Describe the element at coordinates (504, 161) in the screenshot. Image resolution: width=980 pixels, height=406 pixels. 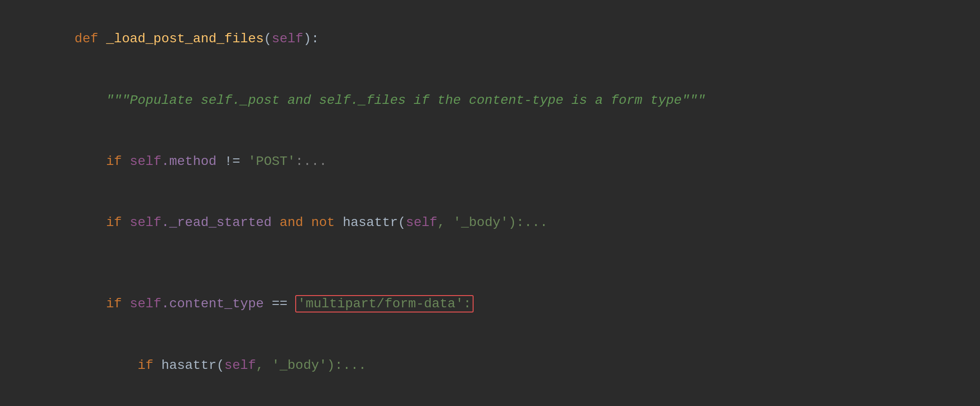
I see `line-content: if self.method != 'POST':...` at that location.